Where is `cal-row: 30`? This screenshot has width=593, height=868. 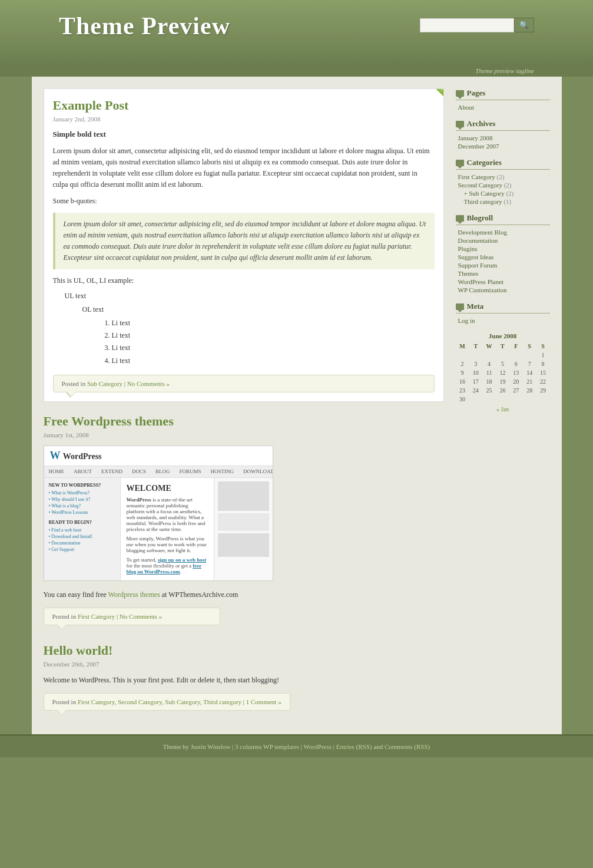
cal-row: 30 is located at coordinates (503, 400).